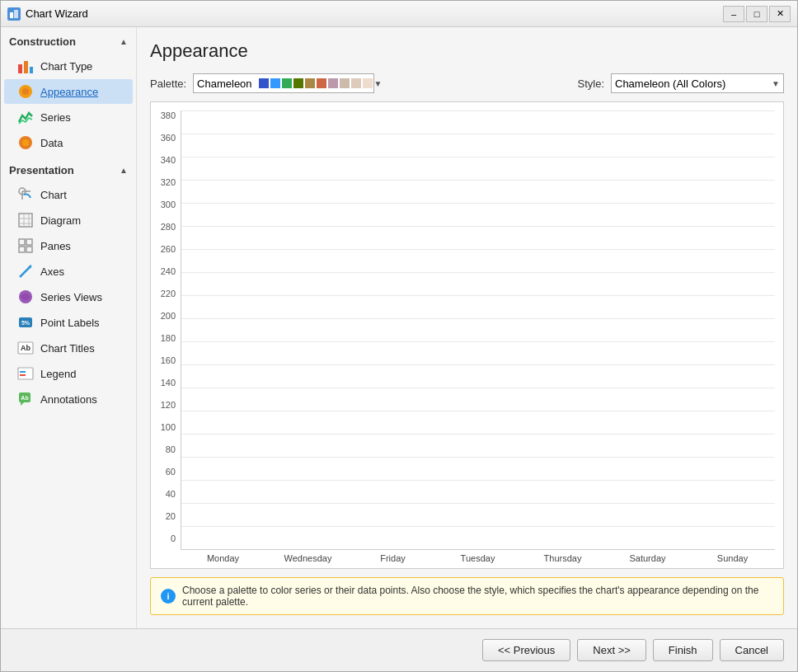 The image size is (798, 672). I want to click on construction-label: Construction, so click(43, 41).